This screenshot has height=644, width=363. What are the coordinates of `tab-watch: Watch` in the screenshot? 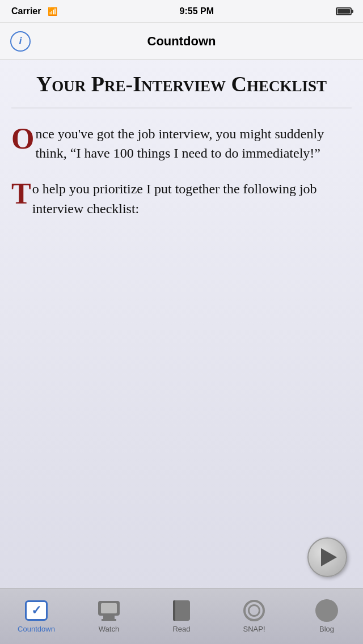 It's located at (109, 617).